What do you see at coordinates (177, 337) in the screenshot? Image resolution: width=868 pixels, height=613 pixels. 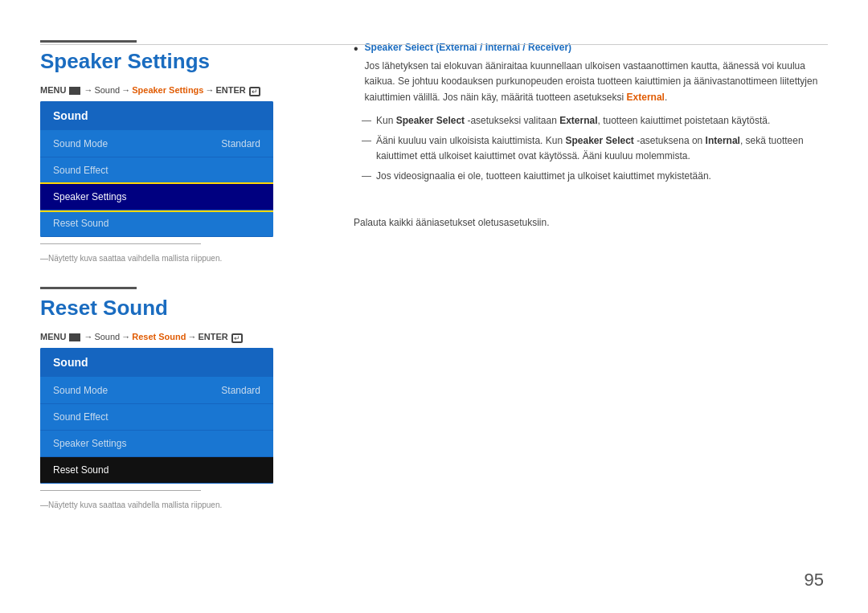 I see `reset-sound-menu-path: MENU → Sound → Reset Sound → ENTER` at bounding box center [177, 337].